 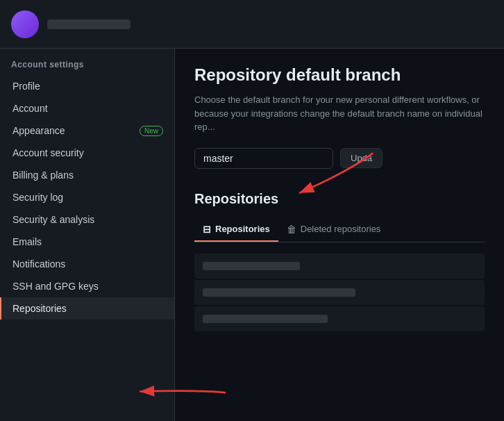 What do you see at coordinates (87, 65) in the screenshot?
I see `sidebar-section-header: Account settings` at bounding box center [87, 65].